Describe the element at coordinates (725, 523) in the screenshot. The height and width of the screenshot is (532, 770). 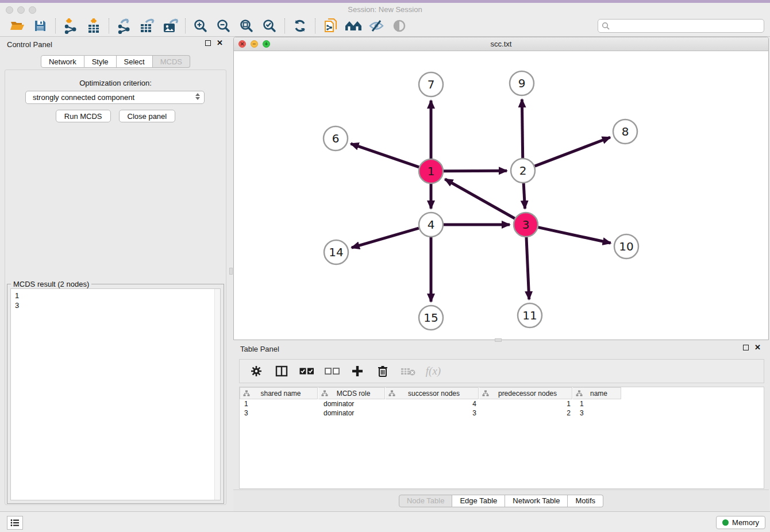
I see `memory-status-icon` at that location.